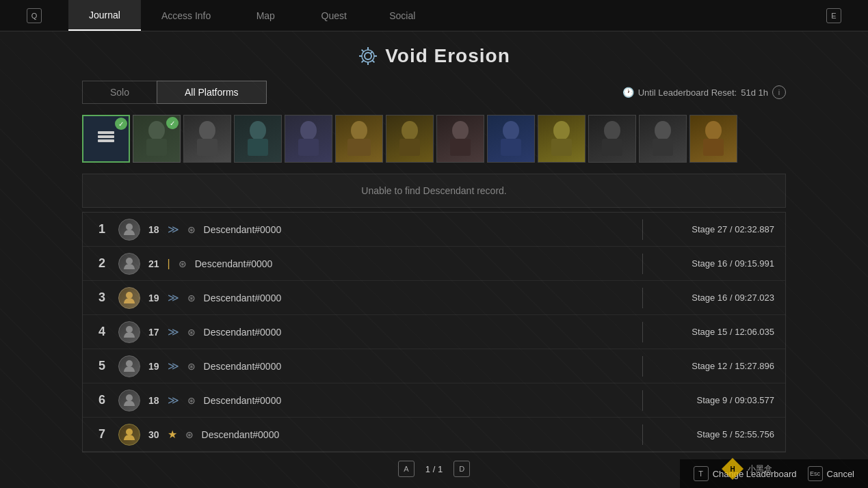 This screenshot has height=488, width=868. Describe the element at coordinates (154, 401) in the screenshot. I see `level-6: 18` at that location.